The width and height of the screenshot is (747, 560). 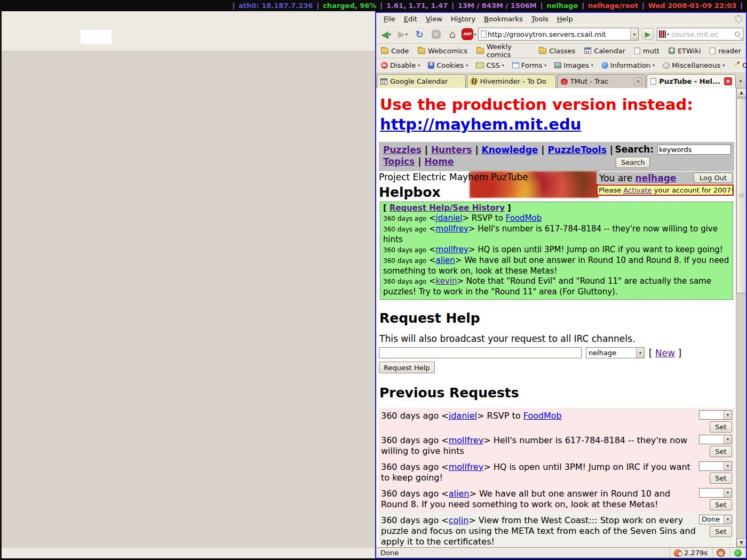 What do you see at coordinates (615, 353) in the screenshot?
I see `owner-select: nelhage ▾` at bounding box center [615, 353].